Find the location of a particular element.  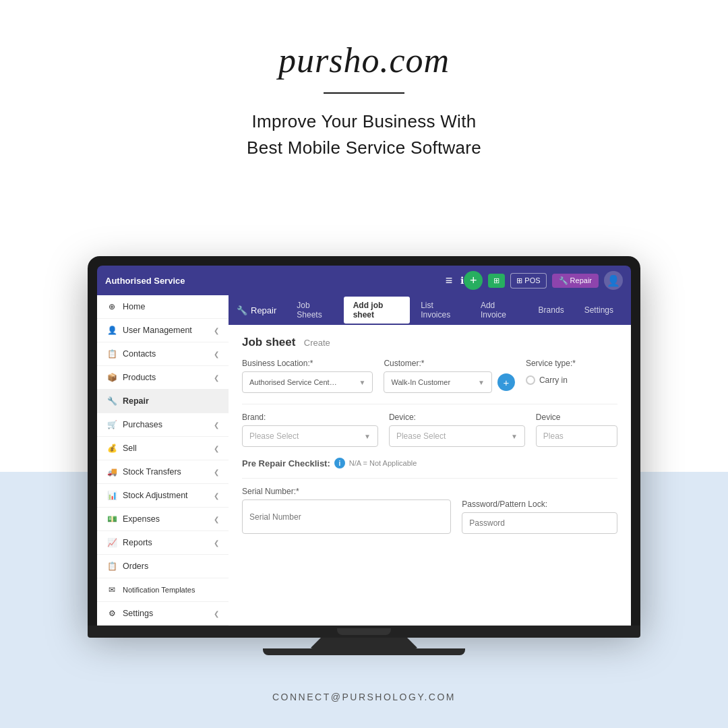

brand-label: Brand: is located at coordinates (310, 417).